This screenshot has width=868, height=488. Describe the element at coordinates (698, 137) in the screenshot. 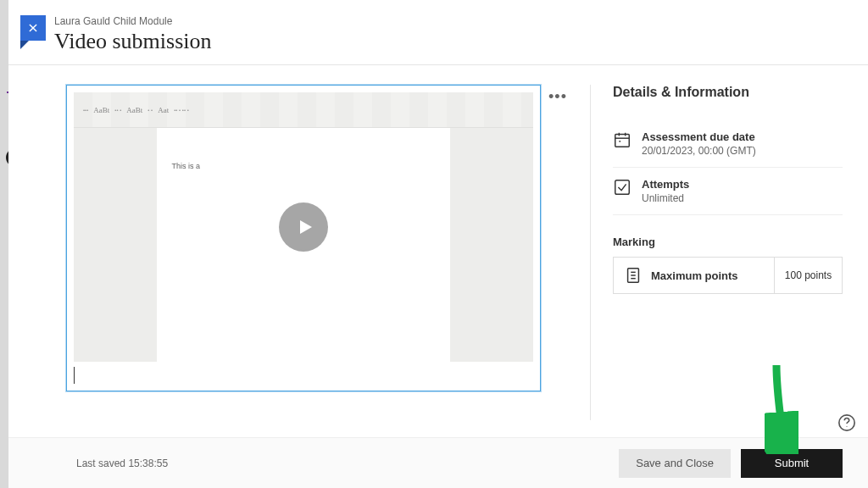

I see `due-date-label: Assessment due date` at that location.